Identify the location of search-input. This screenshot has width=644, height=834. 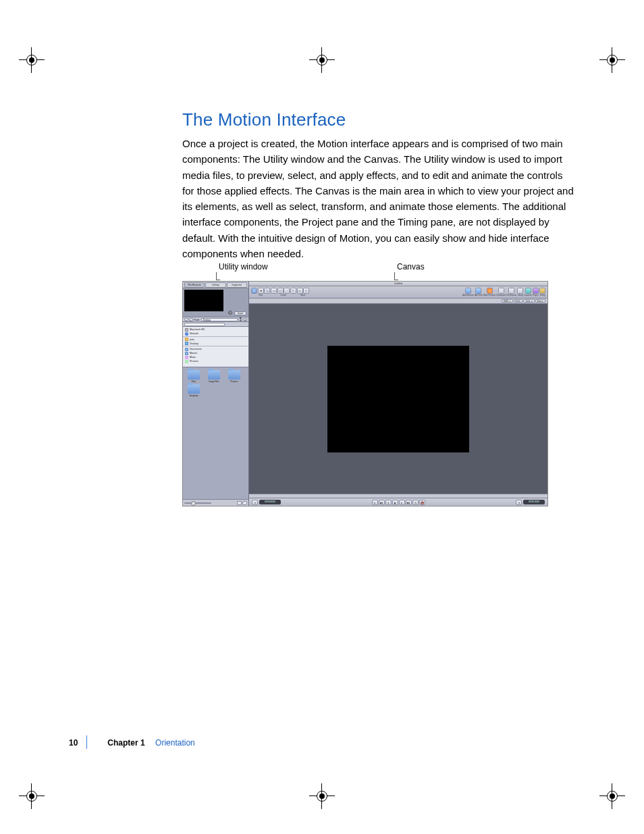
(205, 324).